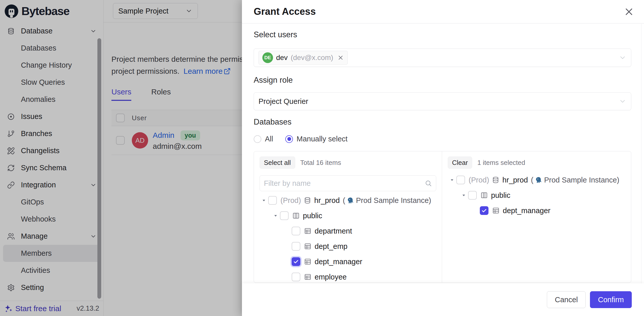  What do you see at coordinates (277, 163) in the screenshot?
I see `select-all-button: Select all` at bounding box center [277, 163].